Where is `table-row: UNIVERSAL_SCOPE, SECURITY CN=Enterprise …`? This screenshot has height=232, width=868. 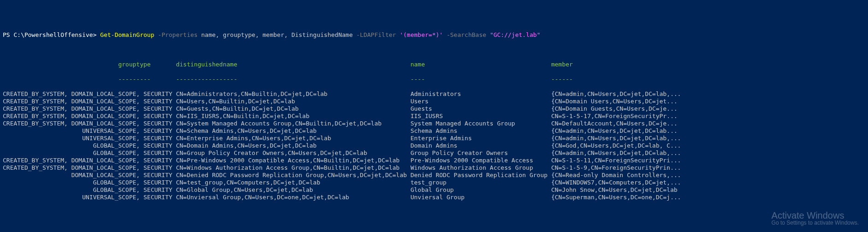 table-row: UNIVERSAL_SCOPE, SECURITY CN=Enterprise … is located at coordinates (434, 138).